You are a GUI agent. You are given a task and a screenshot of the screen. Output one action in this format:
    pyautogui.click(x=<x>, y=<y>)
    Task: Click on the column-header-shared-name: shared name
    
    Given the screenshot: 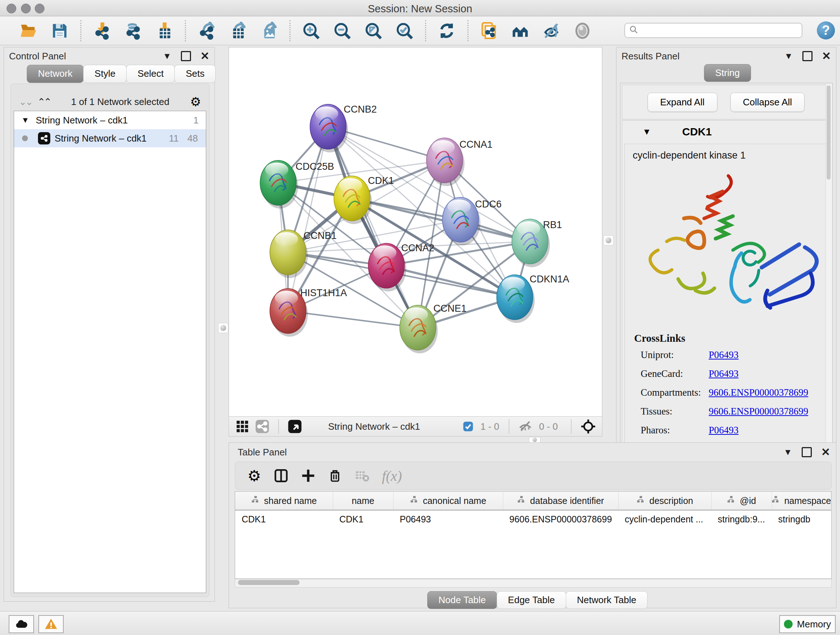 What is the action you would take?
    pyautogui.click(x=284, y=501)
    